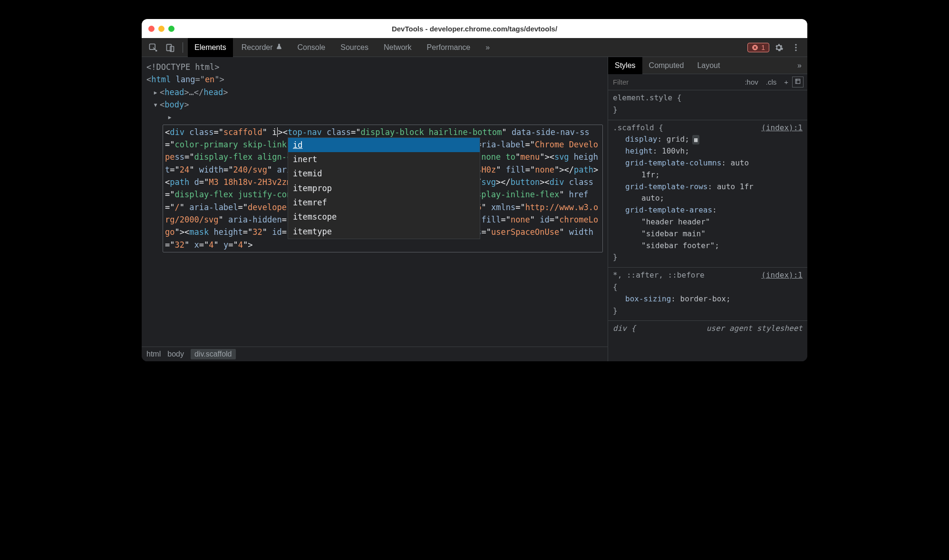 The height and width of the screenshot is (560, 949). What do you see at coordinates (262, 48) in the screenshot?
I see `tab-recorder: Recorder` at bounding box center [262, 48].